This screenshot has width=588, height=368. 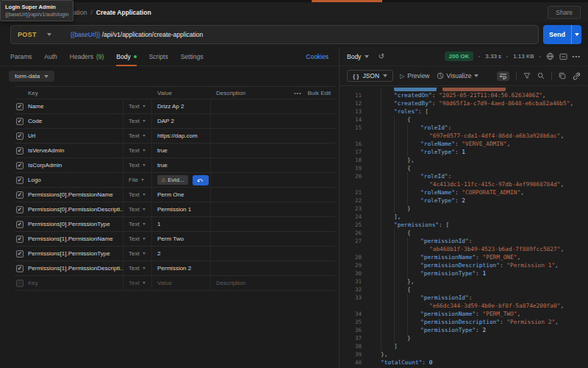 What do you see at coordinates (182, 180) in the screenshot?
I see `row-value: ⚠Evid...` at bounding box center [182, 180].